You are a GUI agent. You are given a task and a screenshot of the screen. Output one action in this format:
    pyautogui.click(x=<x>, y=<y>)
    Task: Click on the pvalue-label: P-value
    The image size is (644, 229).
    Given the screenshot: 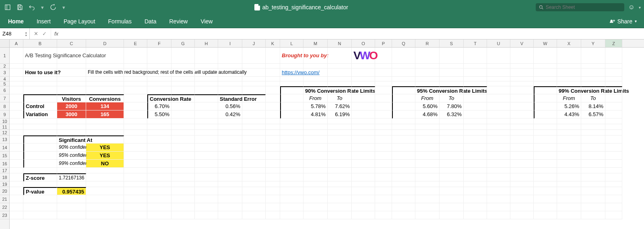 What is the action you would take?
    pyautogui.click(x=40, y=191)
    